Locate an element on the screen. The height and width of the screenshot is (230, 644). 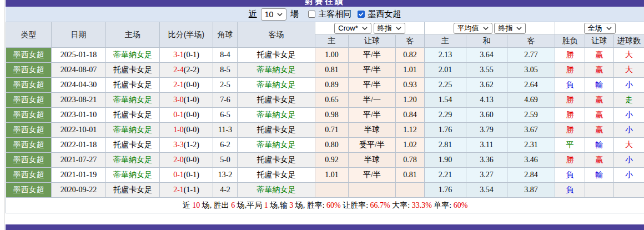
avg-draw-odds: 3.11 is located at coordinates (487, 146).